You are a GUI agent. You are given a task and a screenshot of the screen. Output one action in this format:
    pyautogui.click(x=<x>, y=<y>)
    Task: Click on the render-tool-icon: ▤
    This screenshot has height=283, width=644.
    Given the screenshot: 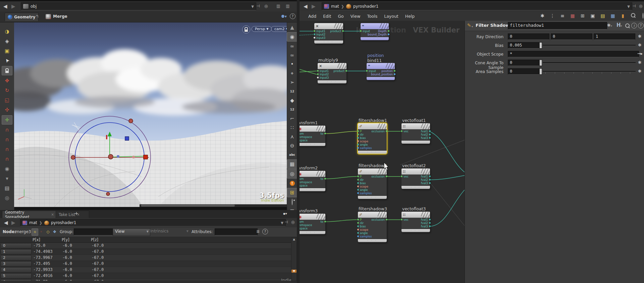 What is the action you would take?
    pyautogui.click(x=7, y=188)
    